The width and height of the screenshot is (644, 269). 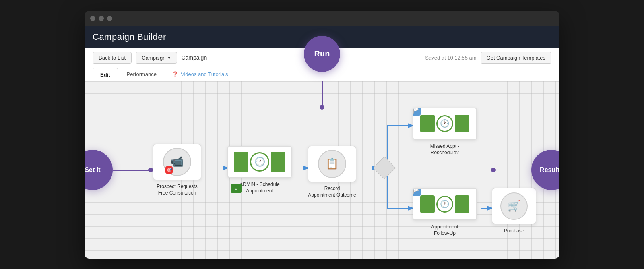 What do you see at coordinates (514, 206) in the screenshot?
I see `purchase-icon: 🛒` at bounding box center [514, 206].